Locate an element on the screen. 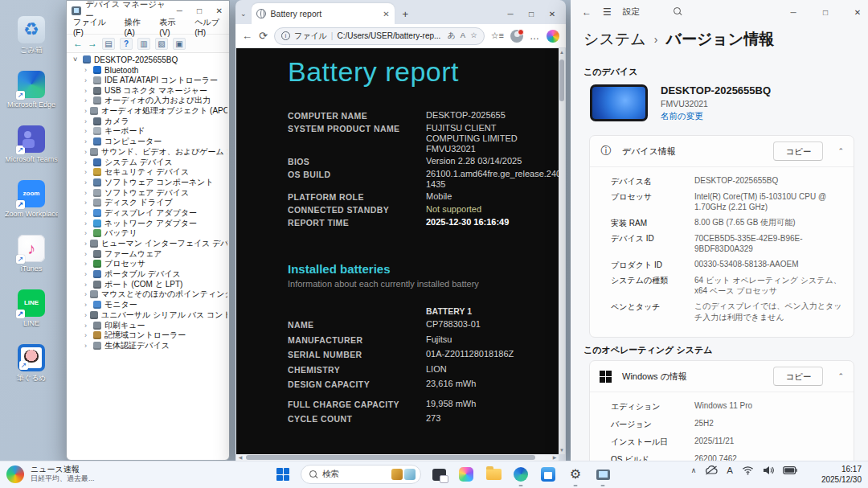  console-window-icon: ▤ is located at coordinates (108, 43).